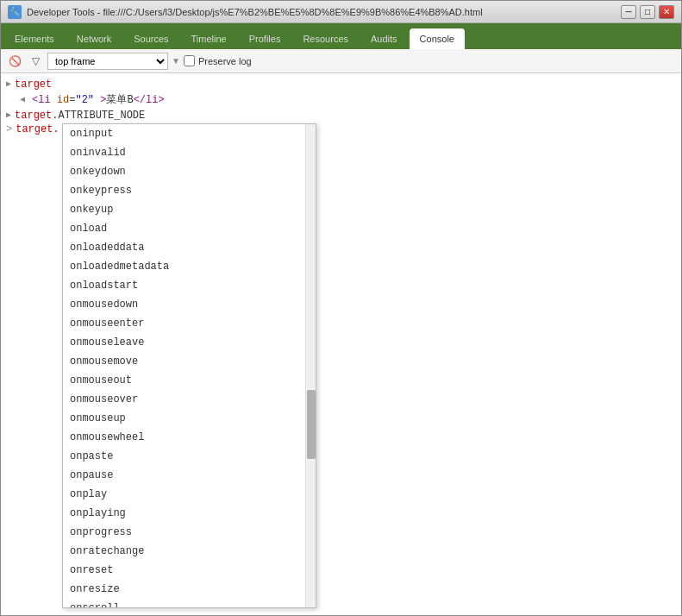 This screenshot has height=616, width=682. Describe the element at coordinates (185, 494) in the screenshot. I see `list-item: onplay` at that location.